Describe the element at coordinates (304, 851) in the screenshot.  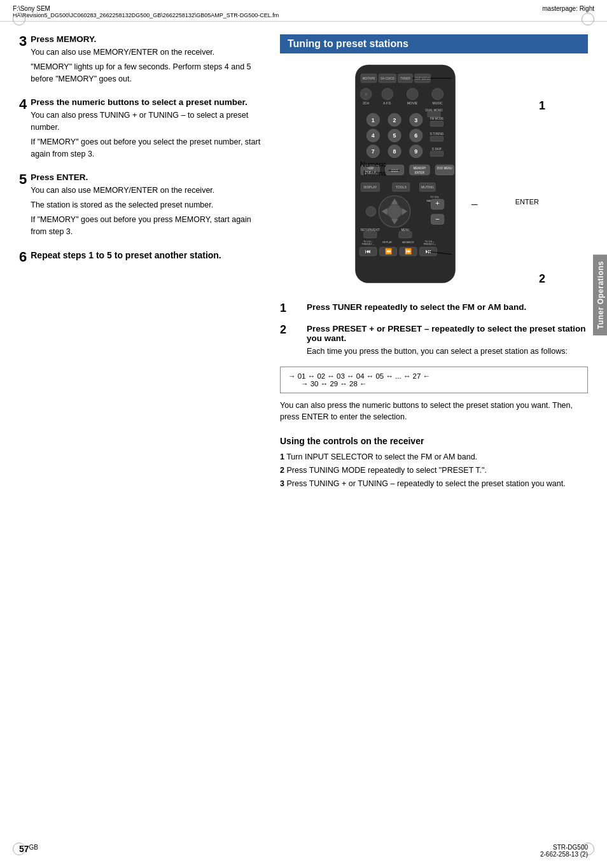
I see `page-footer: 57GB STR-DG500 2-662-258-13 (2)` at that location.